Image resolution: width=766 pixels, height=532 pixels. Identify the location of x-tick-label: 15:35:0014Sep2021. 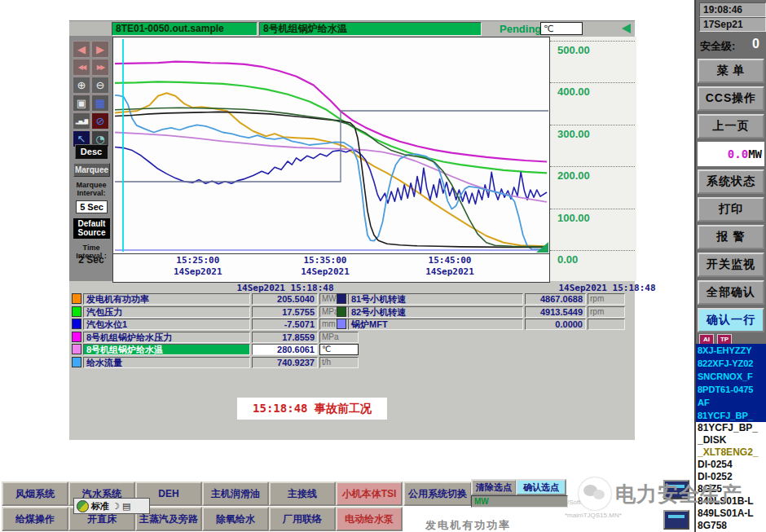
(325, 266).